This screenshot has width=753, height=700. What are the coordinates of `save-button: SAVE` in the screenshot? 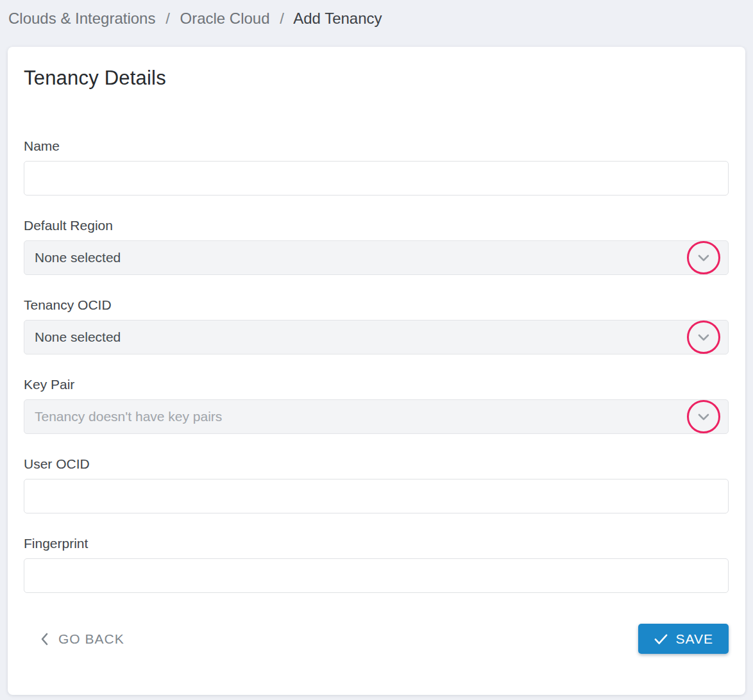 It's located at (684, 638).